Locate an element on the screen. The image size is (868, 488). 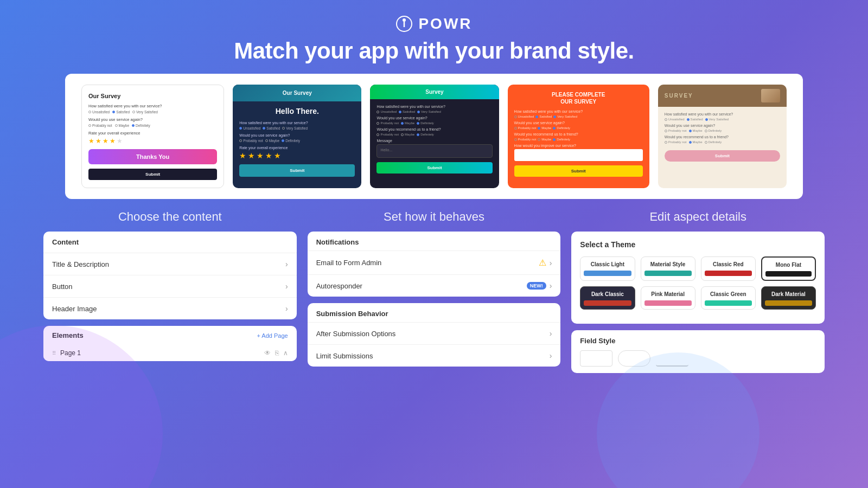
after-submission-row: After Submission Options › is located at coordinates (434, 334).